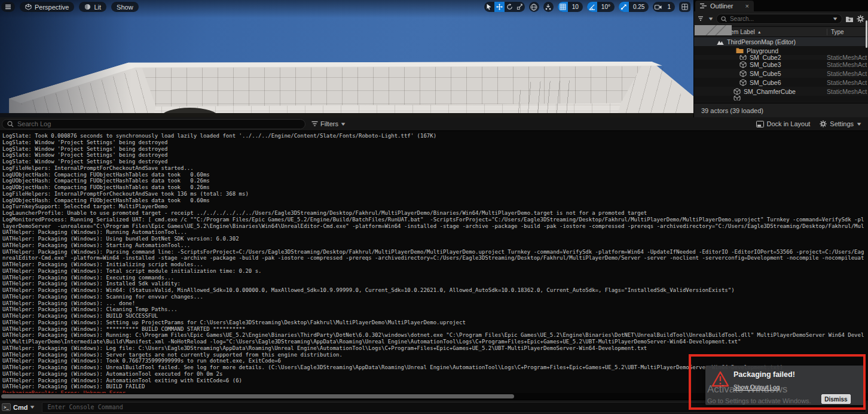  Describe the element at coordinates (435, 245) in the screenshot. I see `log-line: UATHelper: Packaging (Windows): Starting…` at that location.